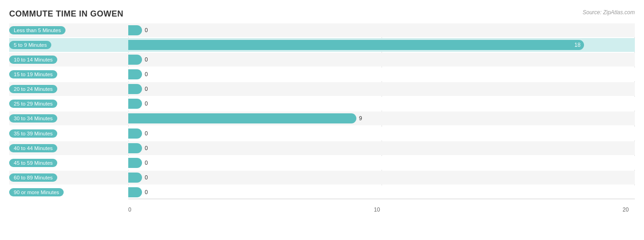  Describe the element at coordinates (33, 60) in the screenshot. I see `label-pill: 10 to 14 Minutes` at that location.